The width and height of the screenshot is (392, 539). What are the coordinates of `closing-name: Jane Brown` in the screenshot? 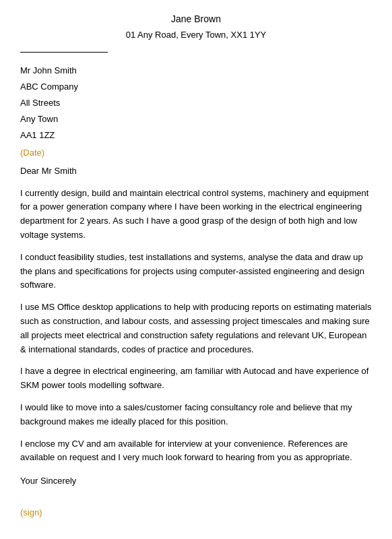 It's located at (196, 538).